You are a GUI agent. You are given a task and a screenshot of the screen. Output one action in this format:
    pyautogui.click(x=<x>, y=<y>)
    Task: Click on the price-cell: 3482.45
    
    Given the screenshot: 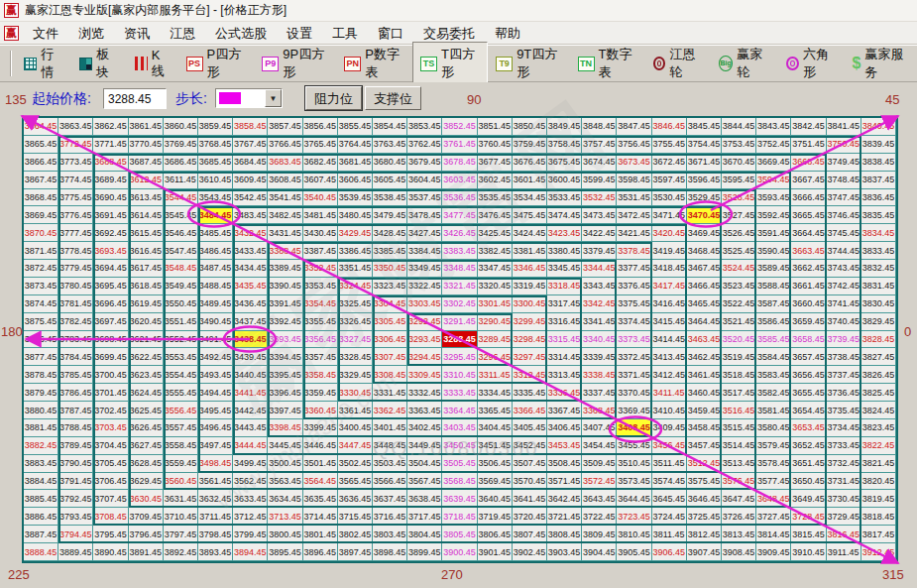 What is the action you would take?
    pyautogui.click(x=286, y=215)
    